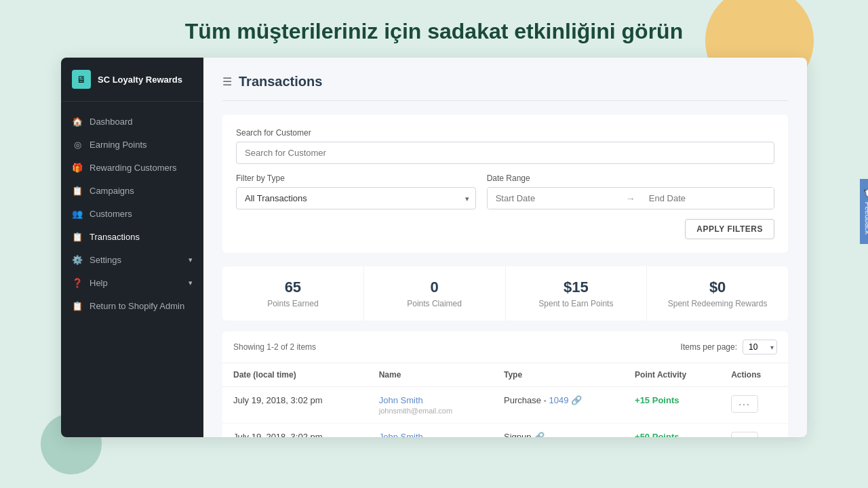 The height and width of the screenshot is (488, 868). Describe the element at coordinates (505, 400) in the screenshot. I see `transactions-table: Date (local time) Name Type Point Activi…` at that location.